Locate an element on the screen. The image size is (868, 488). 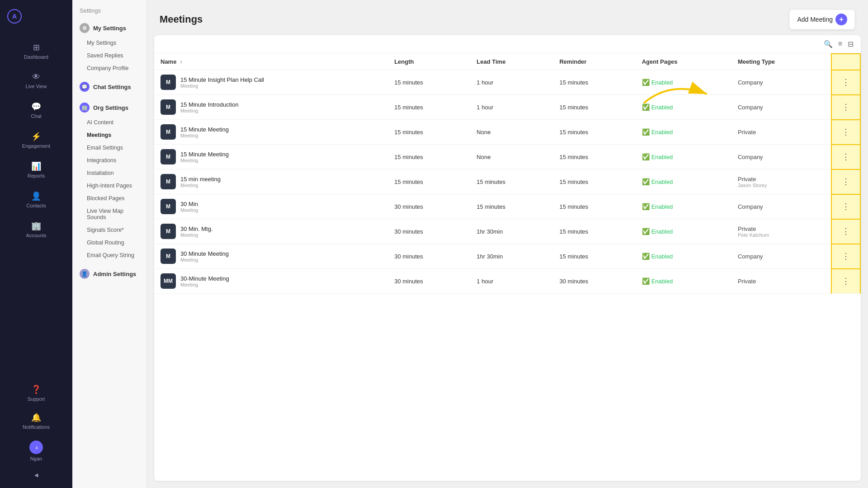
table-row: M 30 Min Meeting 30 minutes 15 minutes 1… is located at coordinates (507, 207).